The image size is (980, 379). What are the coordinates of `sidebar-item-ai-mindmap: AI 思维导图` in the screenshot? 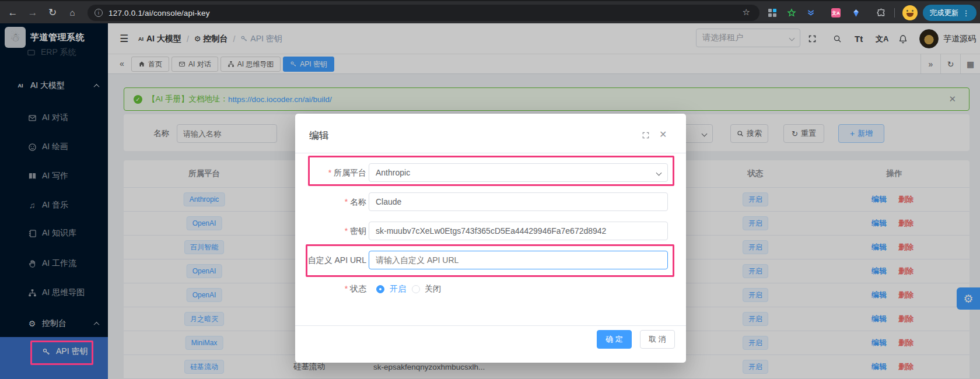 It's located at (54, 293).